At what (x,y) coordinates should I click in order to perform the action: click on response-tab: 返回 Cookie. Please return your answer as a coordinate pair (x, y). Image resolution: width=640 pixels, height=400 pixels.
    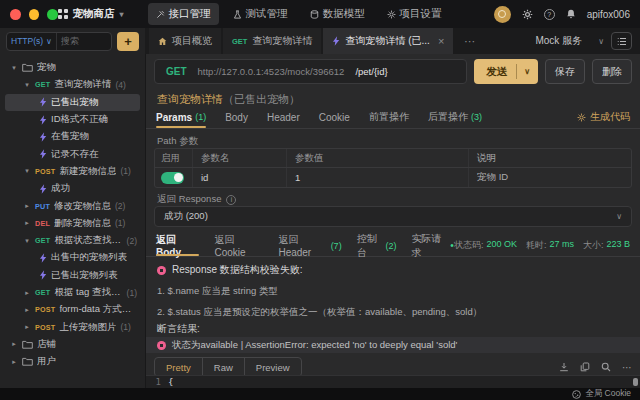
    Looking at the image, I should click on (238, 246).